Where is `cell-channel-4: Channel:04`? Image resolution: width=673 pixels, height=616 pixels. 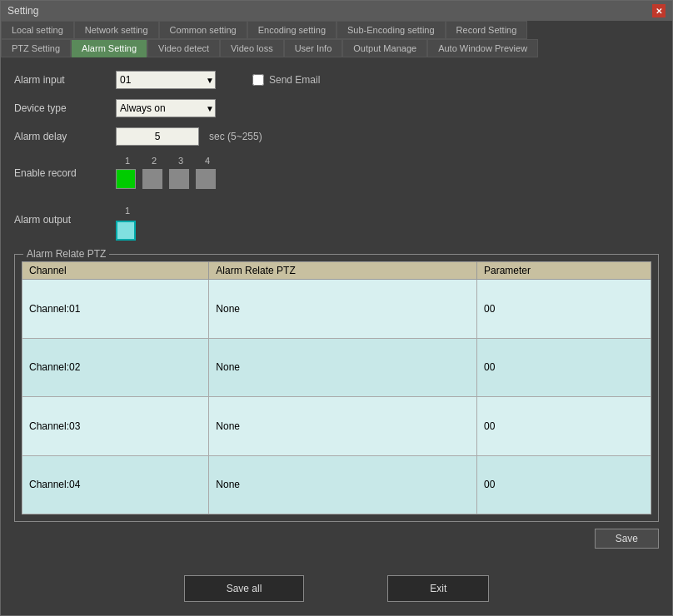 cell-channel-4: Channel:04 is located at coordinates (116, 484).